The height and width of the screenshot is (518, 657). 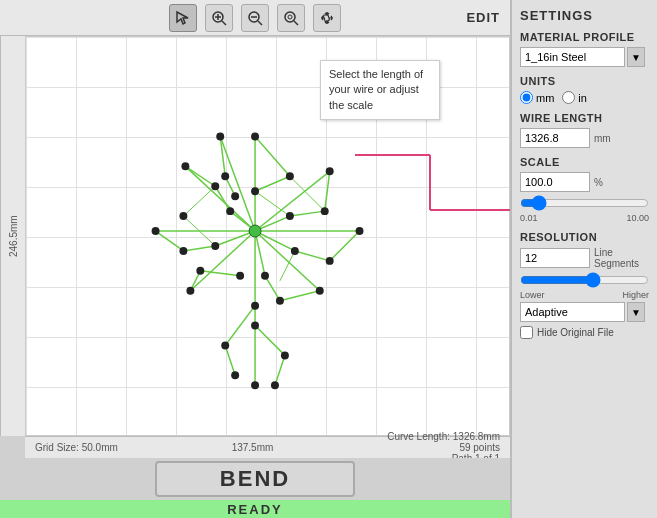 What do you see at coordinates (576, 332) in the screenshot?
I see `hide-file-label: Hide Original File` at bounding box center [576, 332].